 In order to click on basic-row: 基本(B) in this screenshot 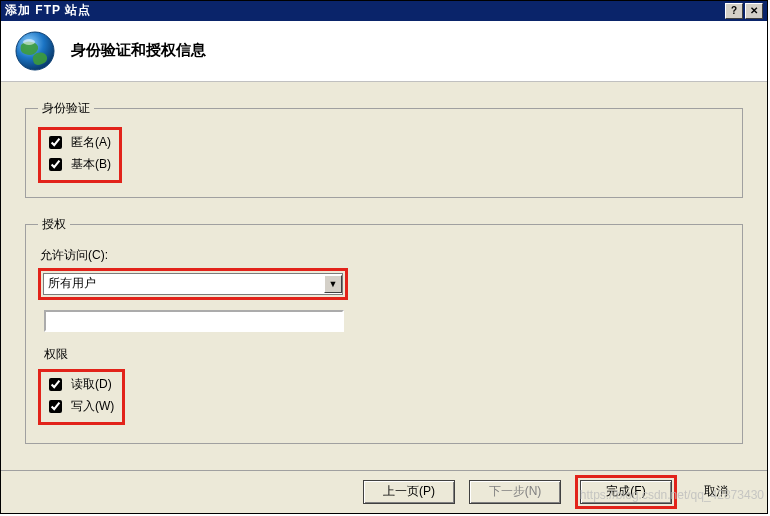, I will do `click(78, 165)`.